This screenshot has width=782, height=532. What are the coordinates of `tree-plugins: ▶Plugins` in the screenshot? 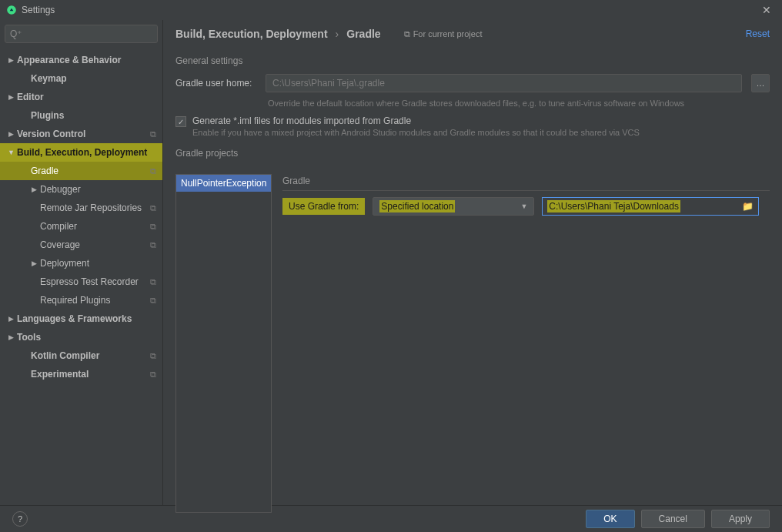 It's located at (82, 115).